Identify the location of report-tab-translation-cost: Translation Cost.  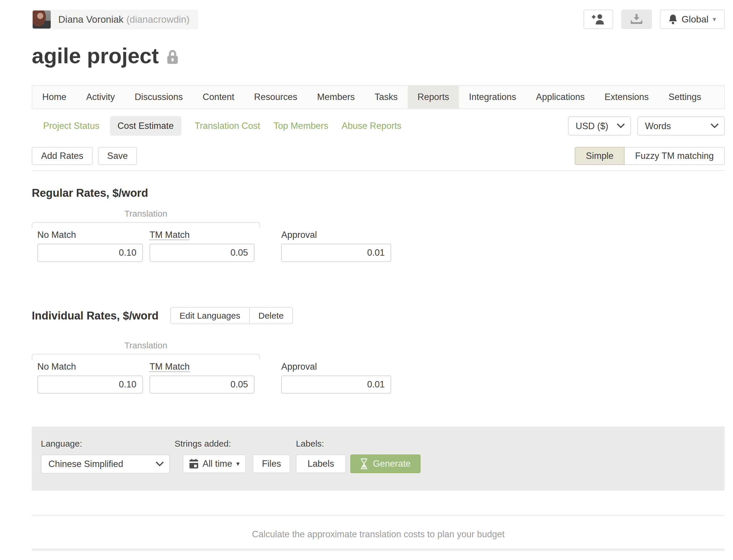
(227, 126).